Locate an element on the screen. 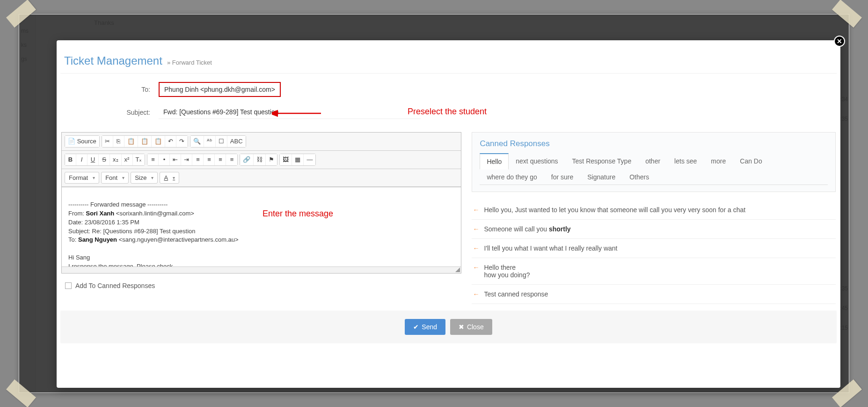 This screenshot has width=868, height=407. bold-button: B is located at coordinates (71, 160).